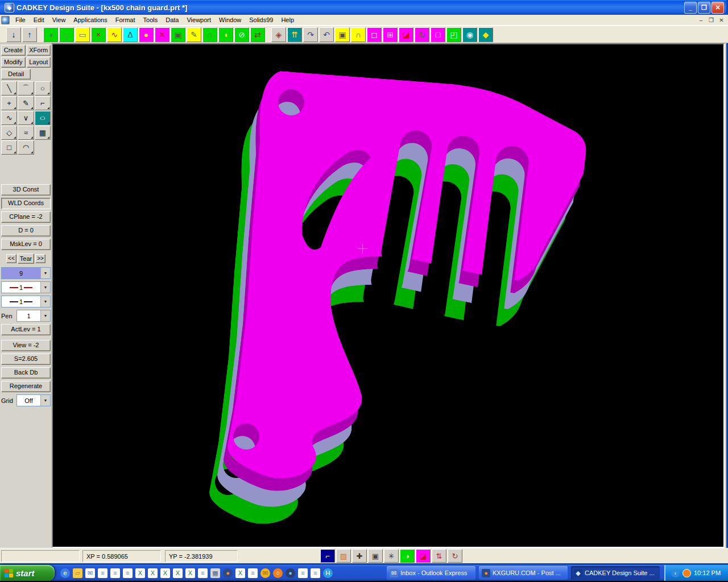  Describe the element at coordinates (40, 259) in the screenshot. I see `tear-next-button: >>` at that location.